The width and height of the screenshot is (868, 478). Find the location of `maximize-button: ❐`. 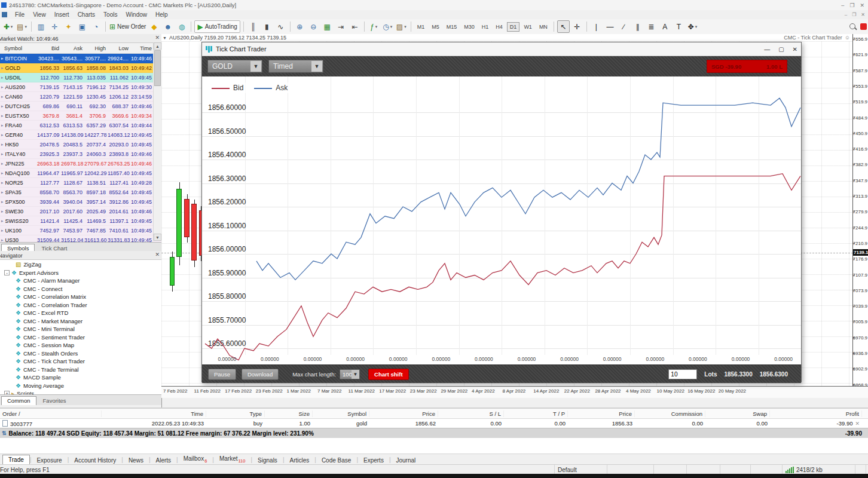

maximize-button: ❐ is located at coordinates (852, 5).